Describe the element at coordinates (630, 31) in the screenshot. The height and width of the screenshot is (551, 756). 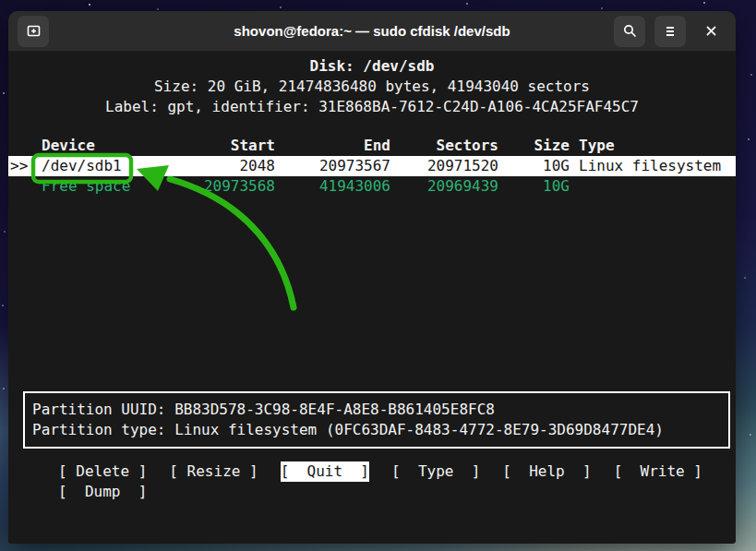
I see `search-button` at that location.